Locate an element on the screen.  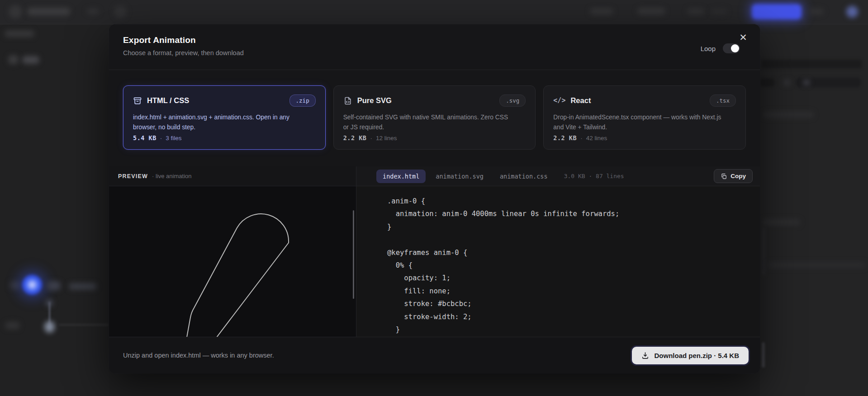
code-line: fill: none; is located at coordinates (569, 291).